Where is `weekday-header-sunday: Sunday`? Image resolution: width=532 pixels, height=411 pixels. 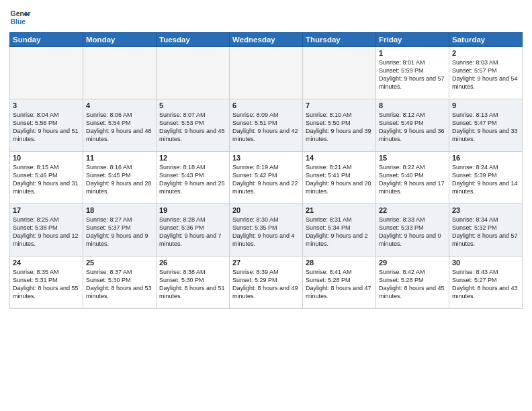 weekday-header-sunday: Sunday is located at coordinates (47, 40).